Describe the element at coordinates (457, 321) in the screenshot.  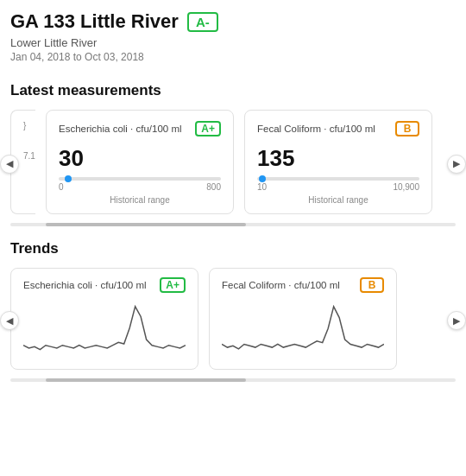
I see `scroll-right-trends: ▶` at that location.